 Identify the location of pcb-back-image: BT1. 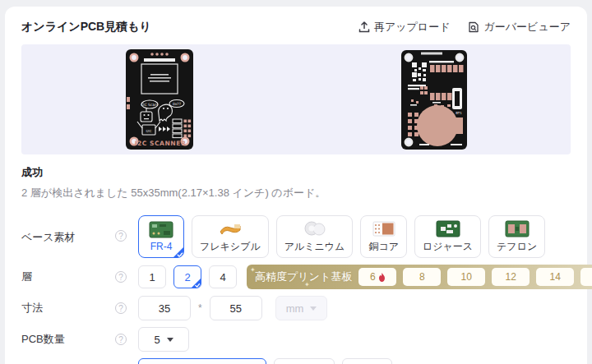
(434, 100).